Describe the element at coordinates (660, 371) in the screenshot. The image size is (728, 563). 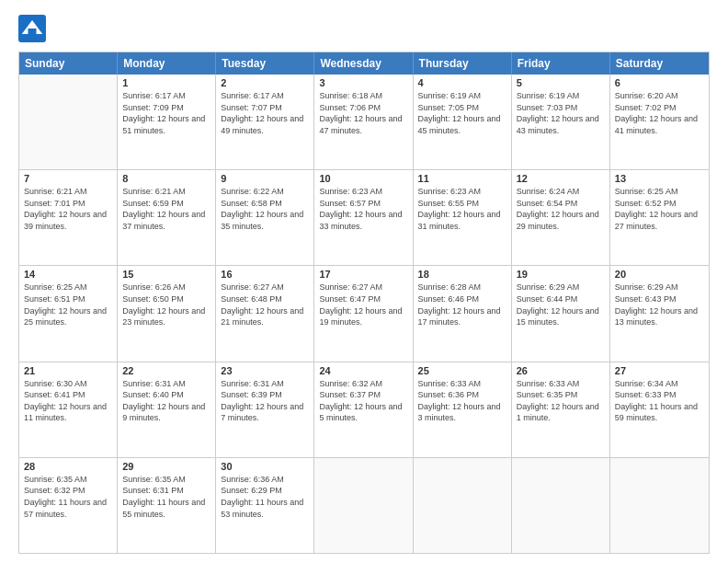
I see `day-number: 27` at that location.